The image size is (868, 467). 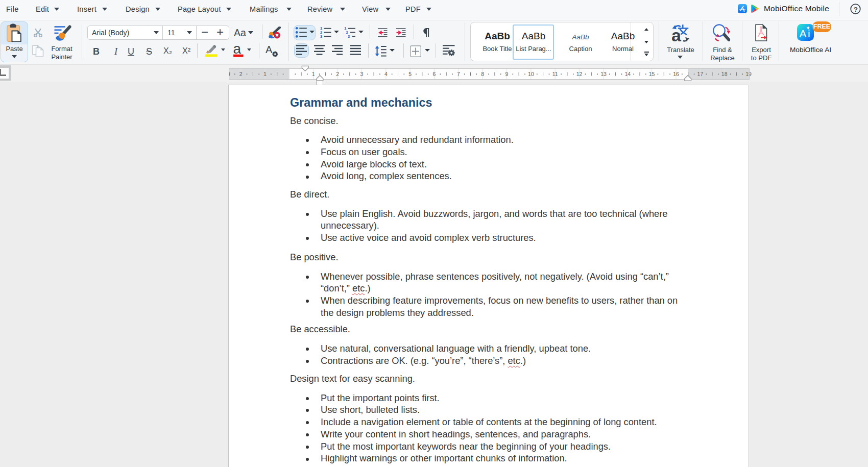 I want to click on svg-text: 18, so click(x=725, y=74).